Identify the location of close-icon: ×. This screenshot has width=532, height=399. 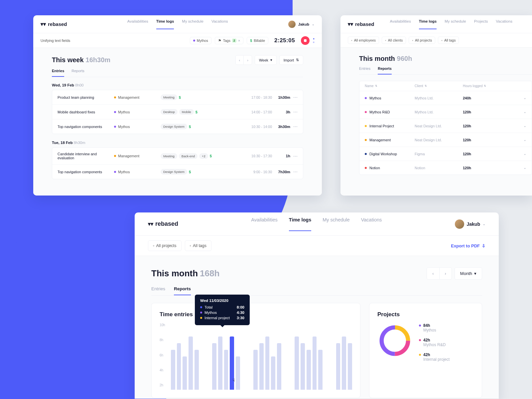
(239, 41).